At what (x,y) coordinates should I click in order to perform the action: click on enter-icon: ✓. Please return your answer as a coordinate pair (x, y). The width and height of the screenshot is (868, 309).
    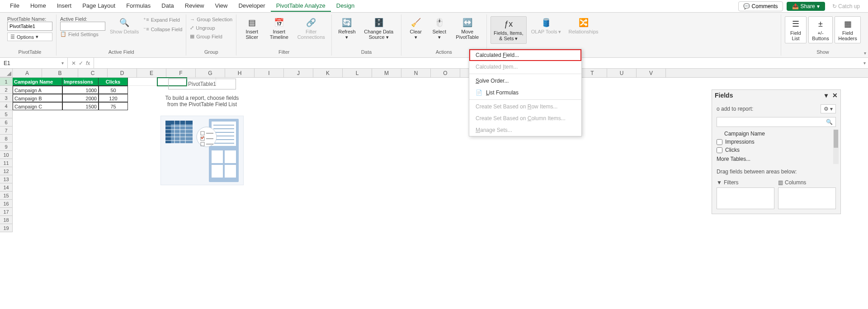
    Looking at the image, I should click on (81, 63).